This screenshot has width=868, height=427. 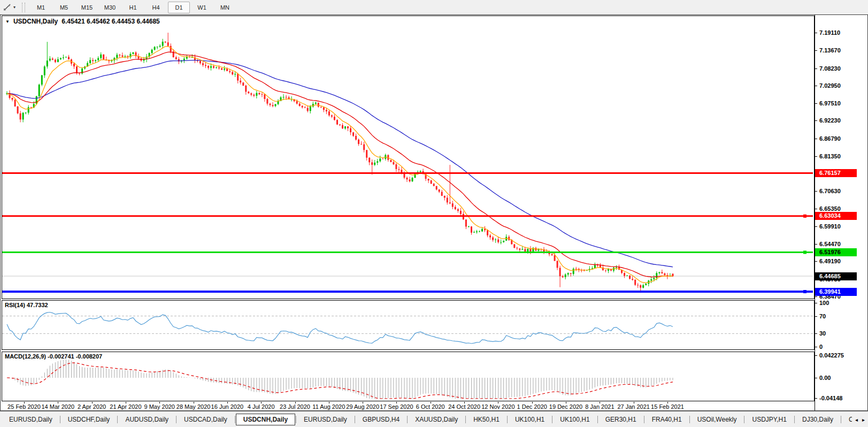 I want to click on date-label: 12 Nov 2020, so click(x=498, y=407).